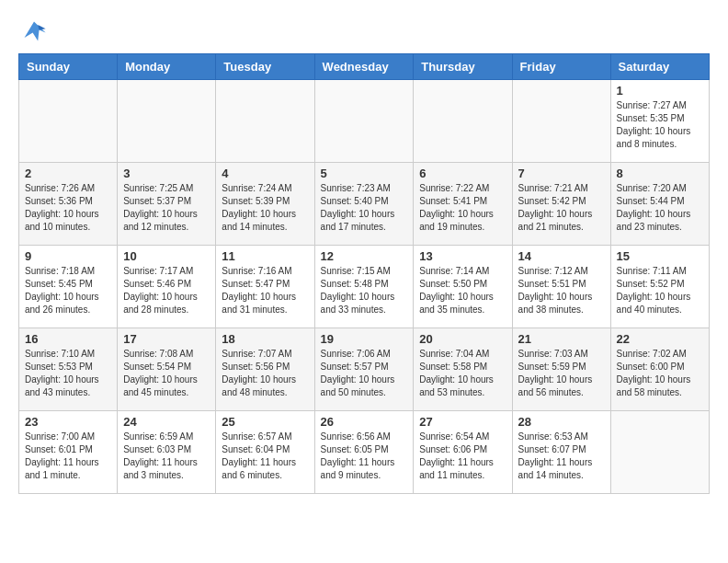 The width and height of the screenshot is (728, 563). Describe the element at coordinates (364, 204) in the screenshot. I see `calendar-cell: 5Sunrise: 7:23 AM Sunset: 5:40 PM Daylig…` at that location.